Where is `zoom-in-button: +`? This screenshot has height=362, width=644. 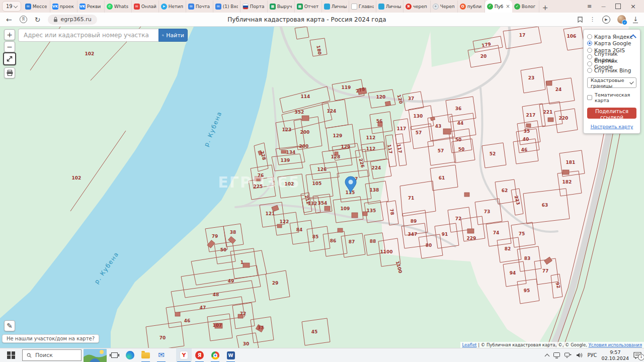 zoom-in-button: + is located at coordinates (10, 35).